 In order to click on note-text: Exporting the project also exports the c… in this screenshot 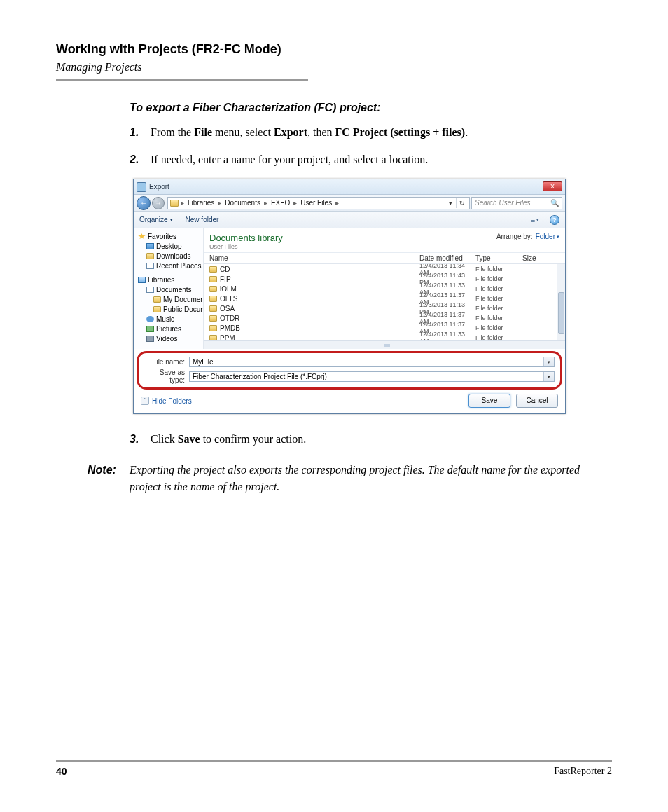, I will do `click(371, 479)`.